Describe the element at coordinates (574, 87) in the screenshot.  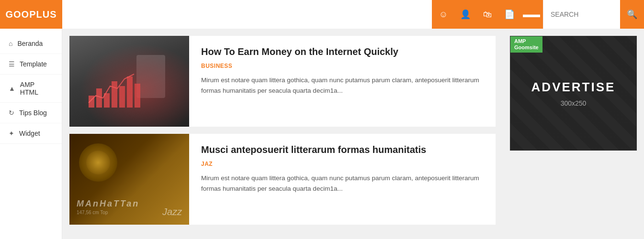
I see `ad-title: ADVERTISE` at that location.